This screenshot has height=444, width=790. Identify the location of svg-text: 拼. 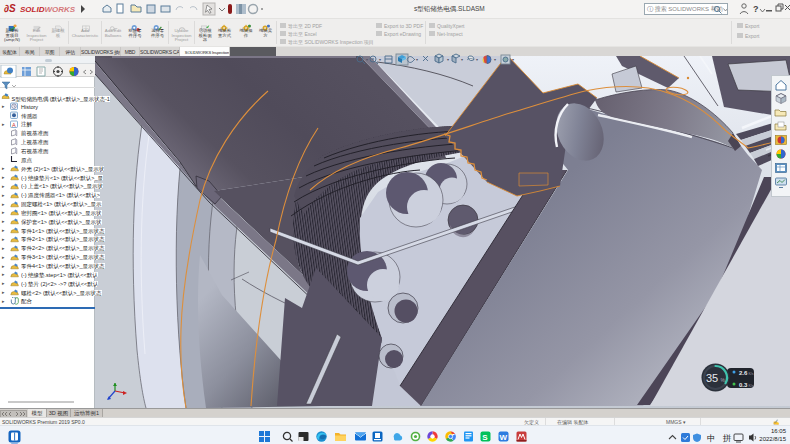
(727, 438).